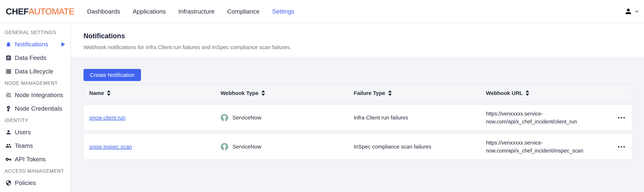  I want to click on failure-type-cell: InSpec compliance scan failures, so click(420, 147).